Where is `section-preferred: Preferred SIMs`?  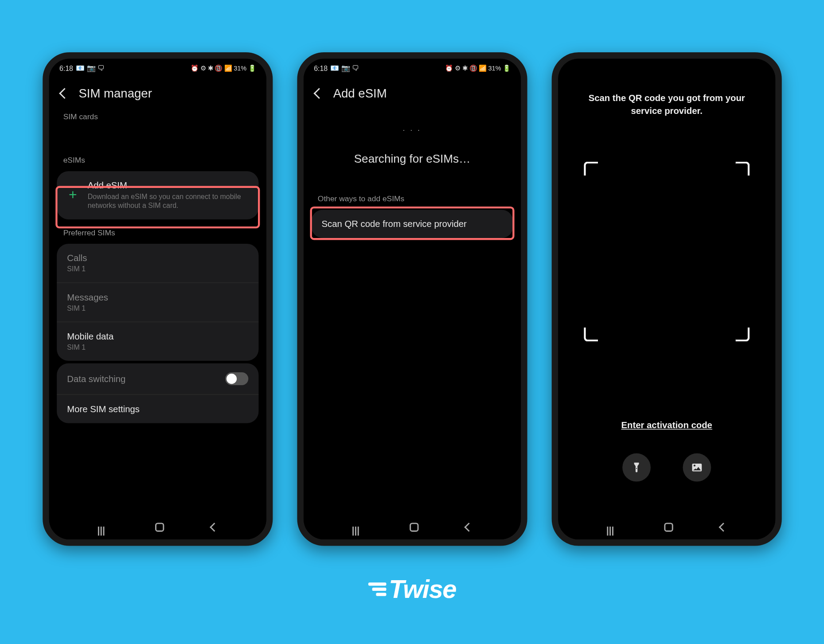
section-preferred: Preferred SIMs is located at coordinates (157, 231).